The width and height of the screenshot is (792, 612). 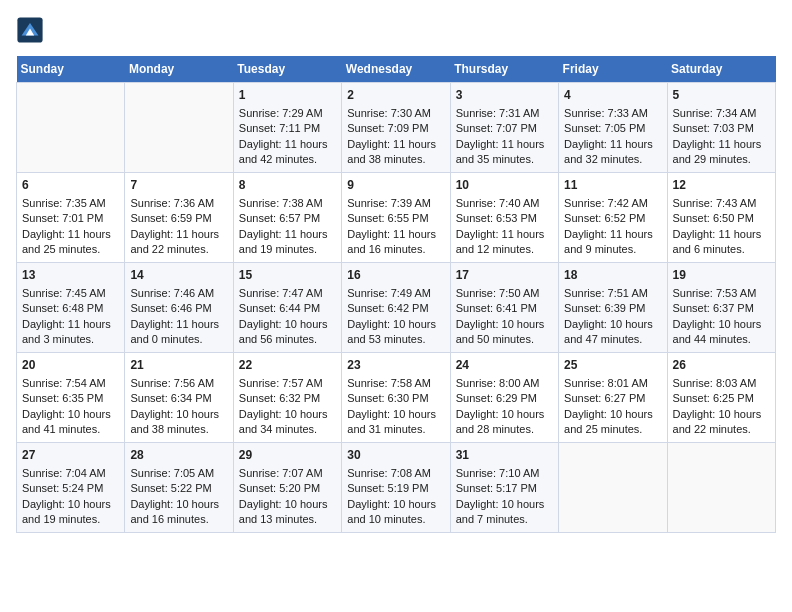 What do you see at coordinates (612, 242) in the screenshot?
I see `daylight-text: Daylight: 11 hours and 9 minutes.` at bounding box center [612, 242].